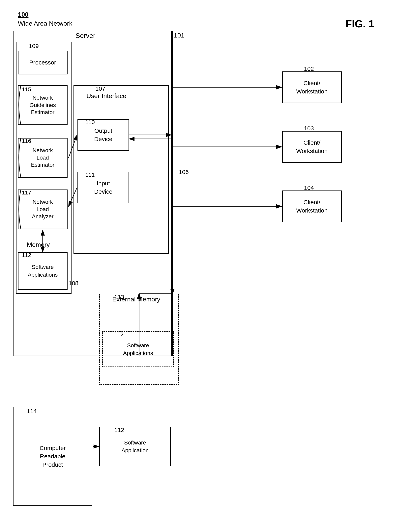 This screenshot has width=414, height=532. Describe the element at coordinates (138, 349) in the screenshot. I see `sw-app-ext-label: SoftwareApplications` at that location.